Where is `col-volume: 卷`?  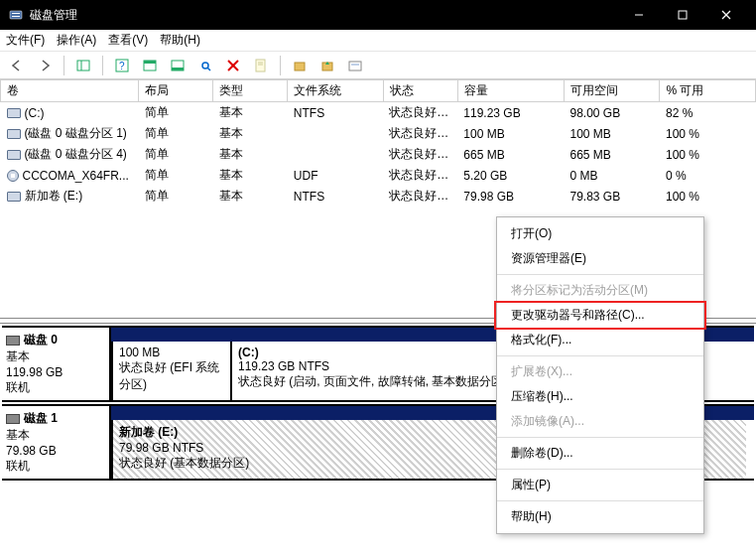
col-volume: 卷 is located at coordinates (69, 91).